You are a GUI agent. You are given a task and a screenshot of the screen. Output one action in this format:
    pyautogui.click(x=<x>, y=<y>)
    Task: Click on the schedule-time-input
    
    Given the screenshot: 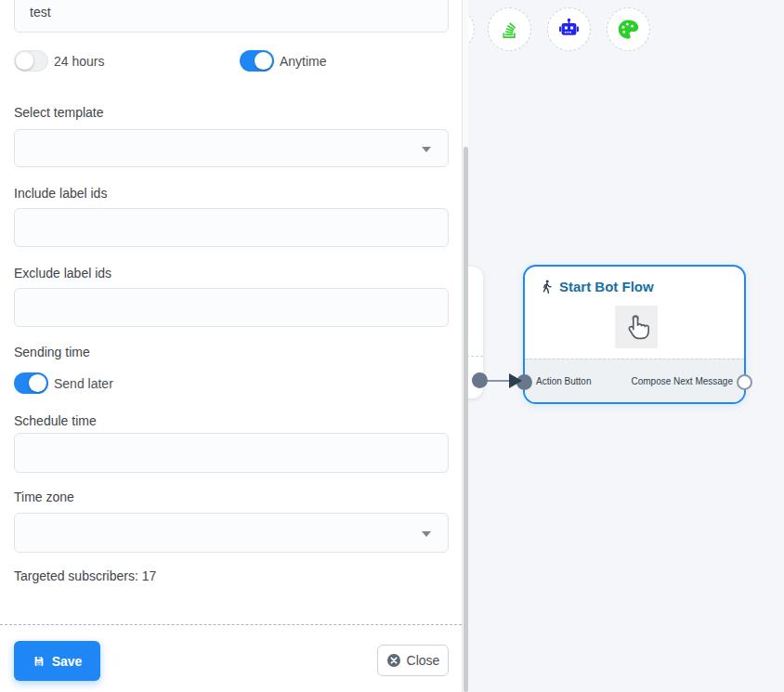 What is the action you would take?
    pyautogui.click(x=231, y=453)
    